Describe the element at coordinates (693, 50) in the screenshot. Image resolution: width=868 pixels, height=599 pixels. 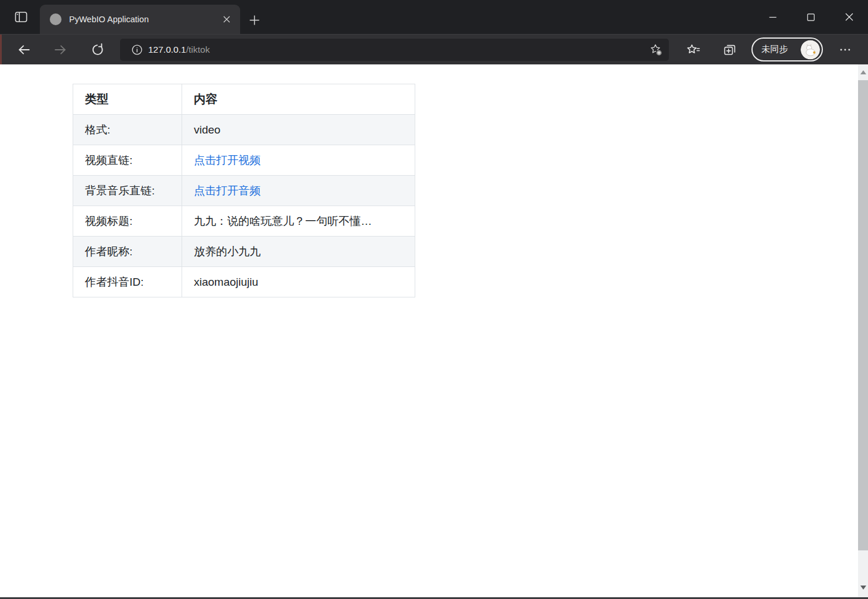
I see `favorites-star-icon` at that location.